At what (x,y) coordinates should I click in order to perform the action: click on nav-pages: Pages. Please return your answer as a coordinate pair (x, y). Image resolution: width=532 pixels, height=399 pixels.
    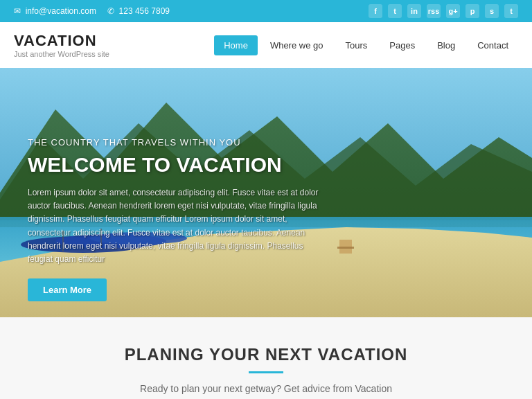
    Looking at the image, I should click on (402, 46).